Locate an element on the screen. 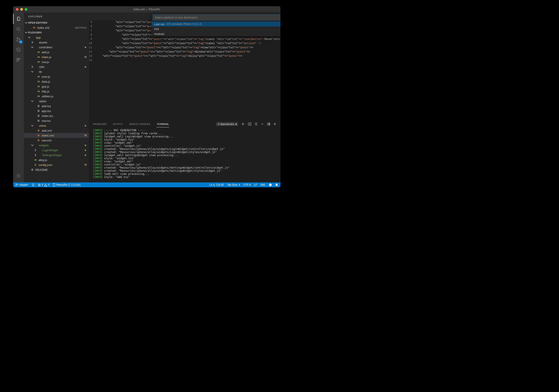 This screenshot has width=559, height=392. file-item: row.xml is located at coordinates (56, 140).